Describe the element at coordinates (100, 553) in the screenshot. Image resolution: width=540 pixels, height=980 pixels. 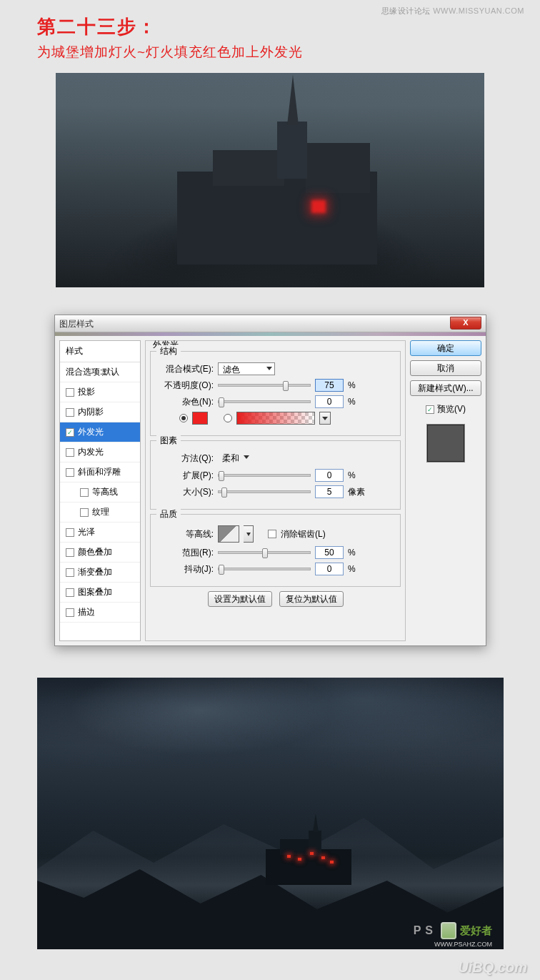
I see `style-color-overlay: 颜色叠加` at that location.